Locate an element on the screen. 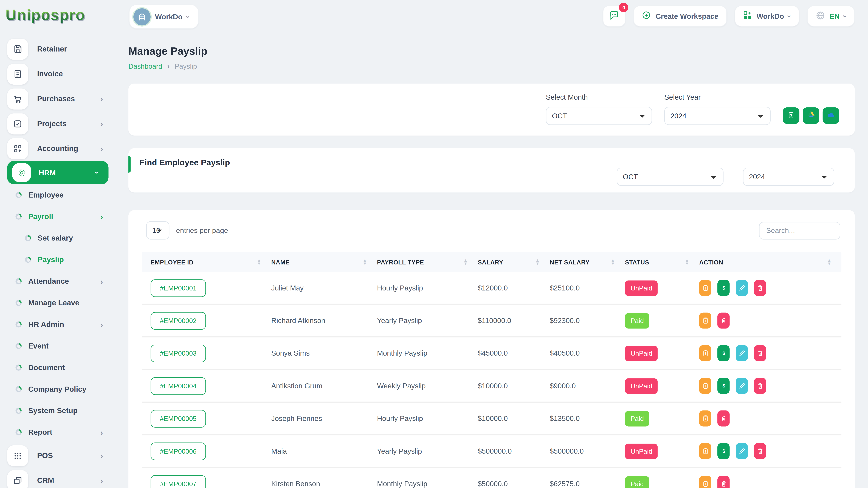 The image size is (868, 488). status-cell: UnPaid is located at coordinates (662, 386).